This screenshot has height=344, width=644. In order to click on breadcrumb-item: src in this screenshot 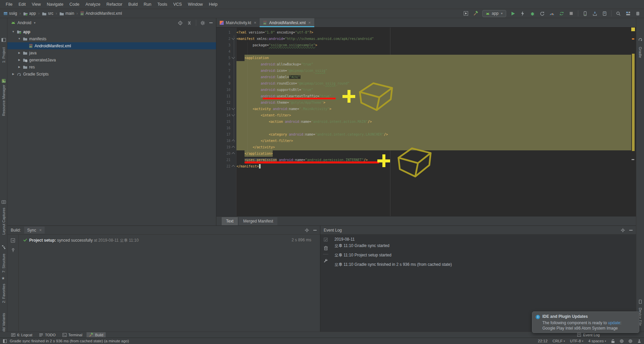, I will do `click(48, 13)`.